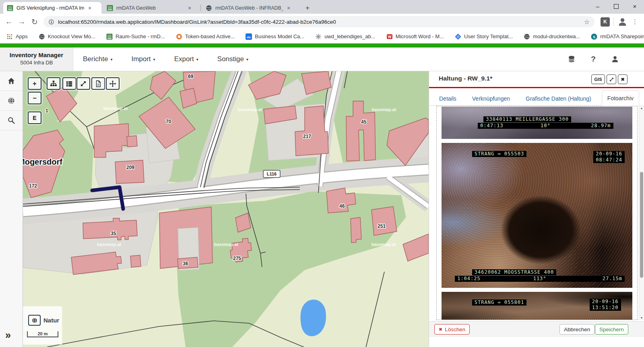 The width and height of the screenshot is (644, 347). Describe the element at coordinates (69, 84) in the screenshot. I see `table-tool-button` at that location.